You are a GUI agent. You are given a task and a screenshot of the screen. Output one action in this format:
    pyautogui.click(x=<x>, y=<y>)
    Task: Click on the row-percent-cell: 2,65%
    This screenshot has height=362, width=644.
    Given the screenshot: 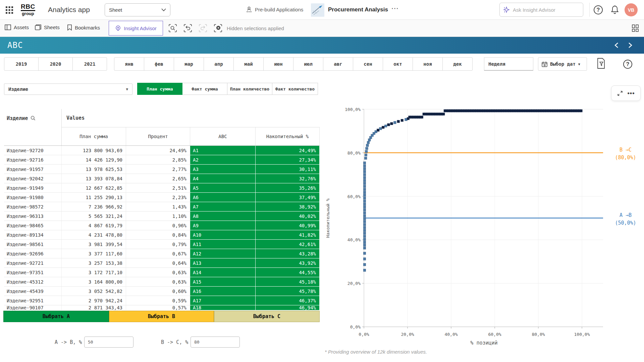 What is the action you would take?
    pyautogui.click(x=158, y=179)
    